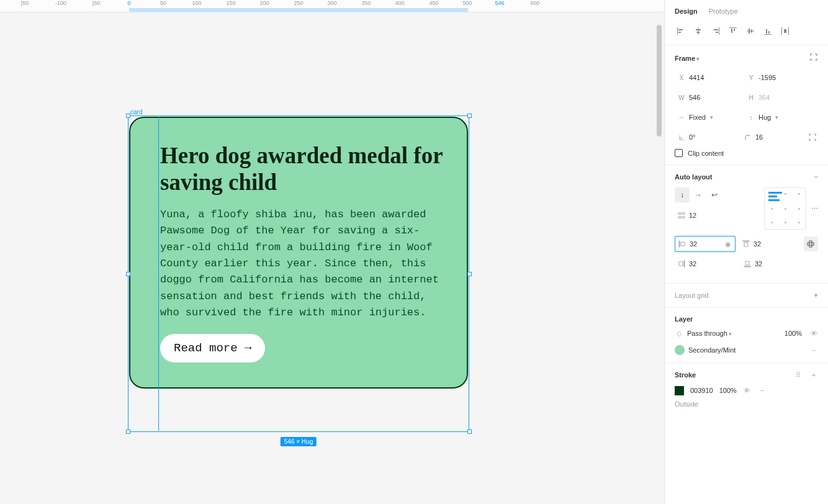 The height and width of the screenshot is (504, 828). What do you see at coordinates (332, 6) in the screenshot?
I see `horizontal-ruler: |50-100|50050100150200250300350400450500…` at bounding box center [332, 6].